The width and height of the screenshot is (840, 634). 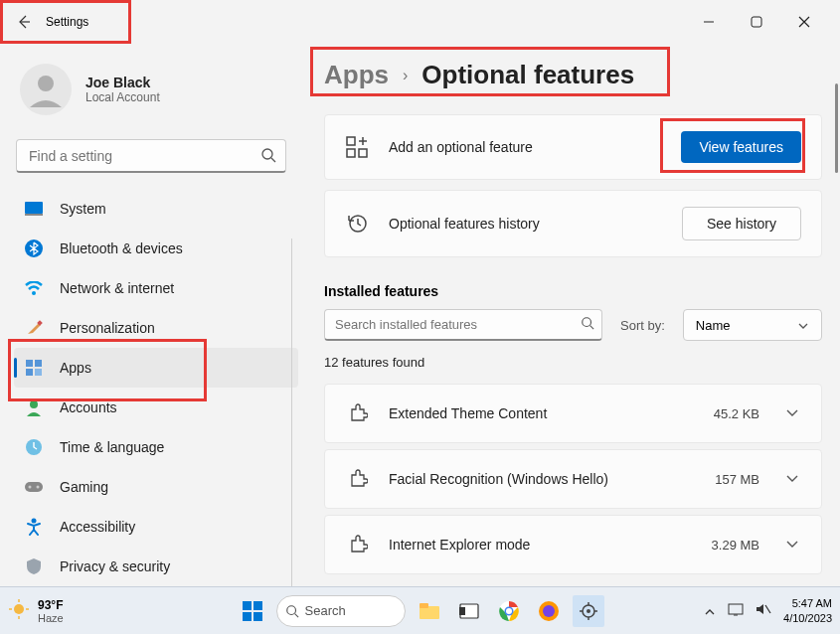 What do you see at coordinates (469, 611) in the screenshot?
I see `taskview-icon` at bounding box center [469, 611].